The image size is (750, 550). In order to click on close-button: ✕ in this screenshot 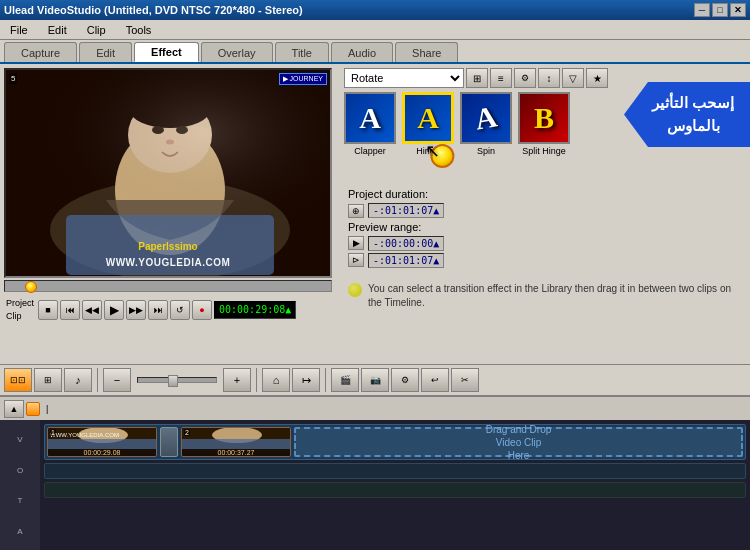, I will do `click(738, 10)`.